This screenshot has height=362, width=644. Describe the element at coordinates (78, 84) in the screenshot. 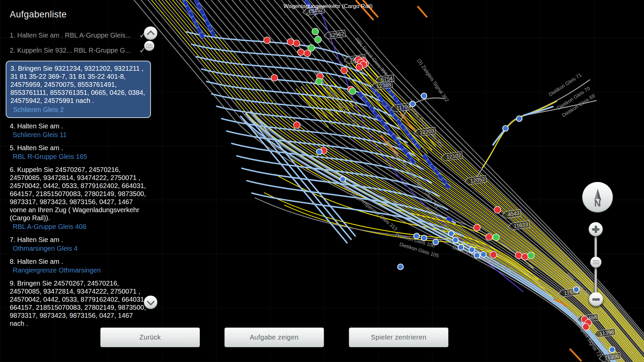

I see `task-text: 3. Bringen Sie 9321234, 9321202, 9321211…` at that location.